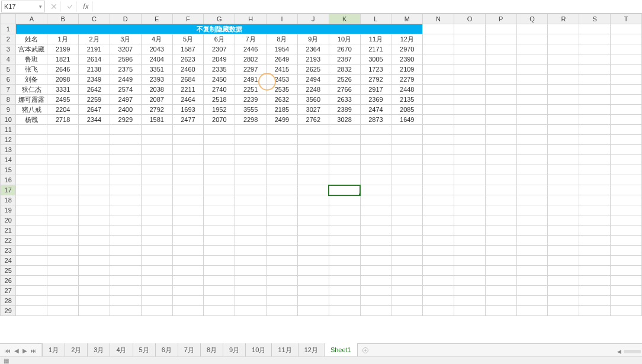 The image size is (642, 364). Describe the element at coordinates (564, 311) in the screenshot. I see `cell-R29` at that location.